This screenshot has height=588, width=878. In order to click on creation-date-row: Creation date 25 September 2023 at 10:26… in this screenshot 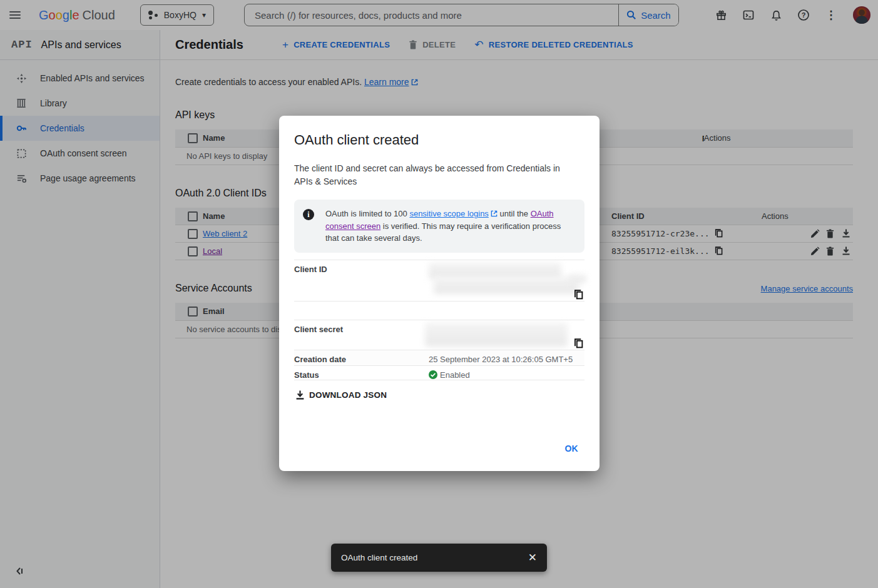, I will do `click(439, 358)`.